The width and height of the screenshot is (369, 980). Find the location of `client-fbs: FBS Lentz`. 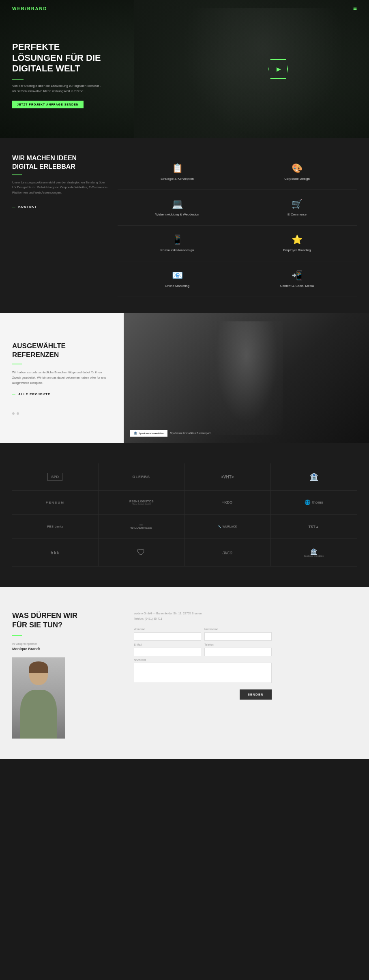

client-fbs: FBS Lentz is located at coordinates (55, 527).